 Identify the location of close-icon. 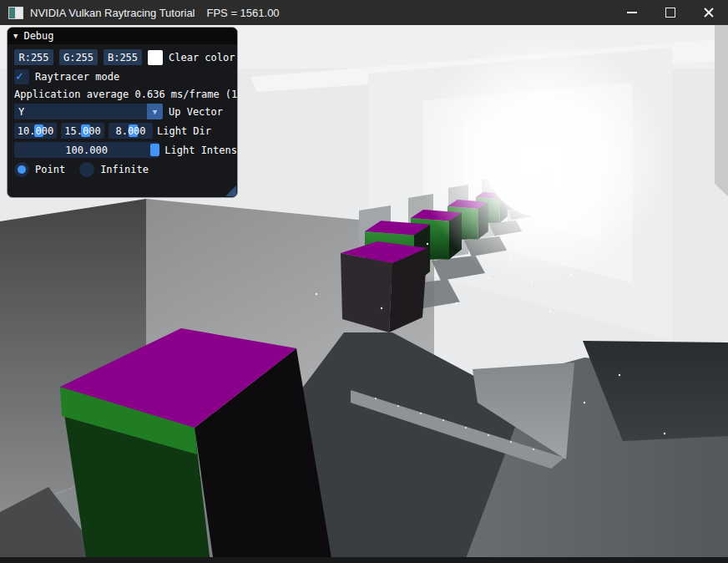
(709, 13).